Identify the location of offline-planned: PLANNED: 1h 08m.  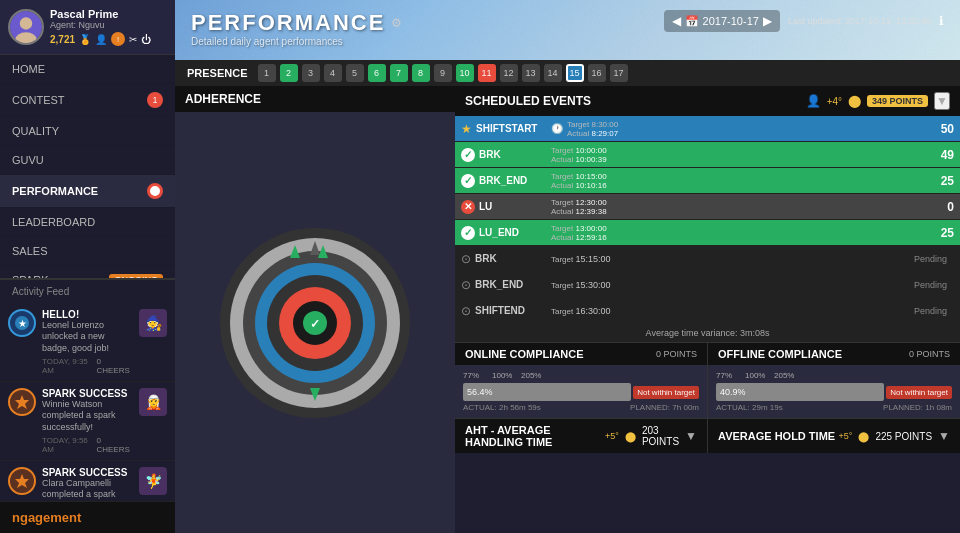
(918, 408).